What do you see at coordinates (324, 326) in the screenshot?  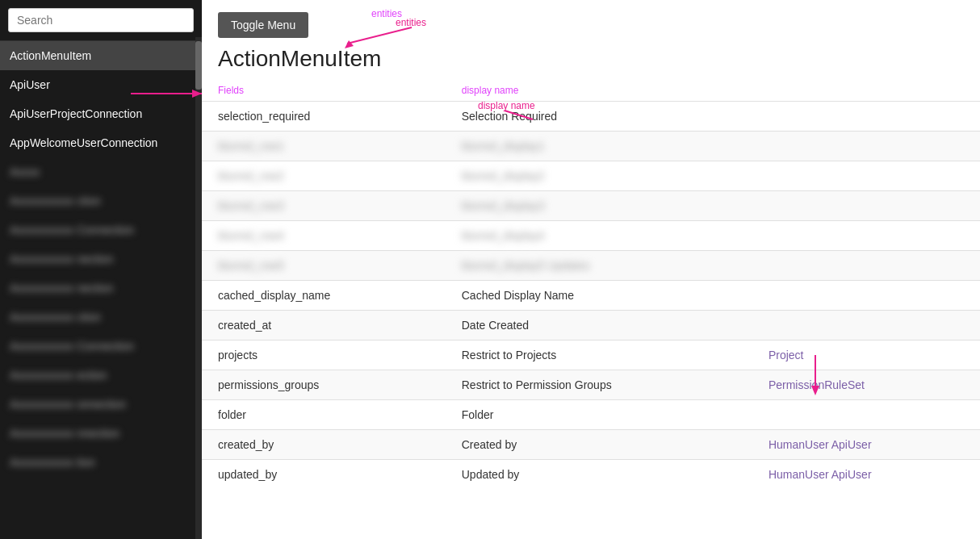 I see `field-cell: created_at` at bounding box center [324, 326].